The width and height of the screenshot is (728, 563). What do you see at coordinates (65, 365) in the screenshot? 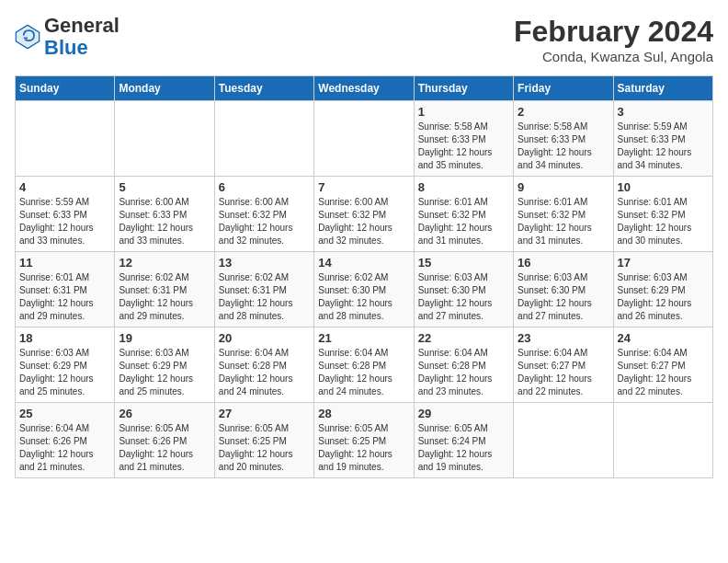
I see `calendar-day-cell: 18Sunrise: 6:03 AMSunset: 6:29 PMDayligh…` at bounding box center [65, 365].